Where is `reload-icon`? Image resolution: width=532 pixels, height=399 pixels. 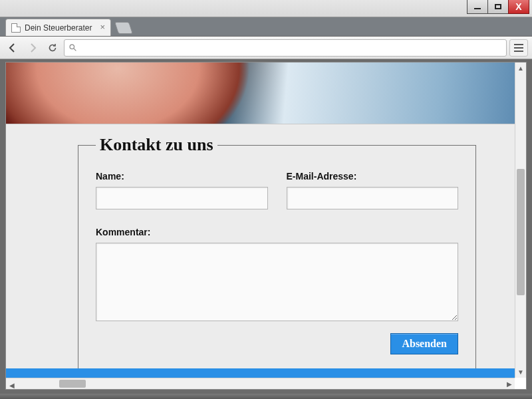
reload-icon is located at coordinates (53, 48).